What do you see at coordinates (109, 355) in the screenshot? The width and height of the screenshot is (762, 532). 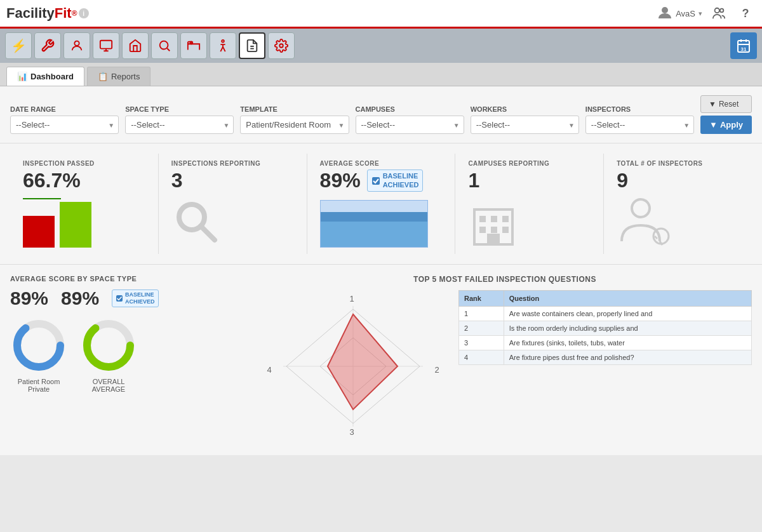 I see `donut-overall: OVERALL AVERAGE` at bounding box center [109, 355].